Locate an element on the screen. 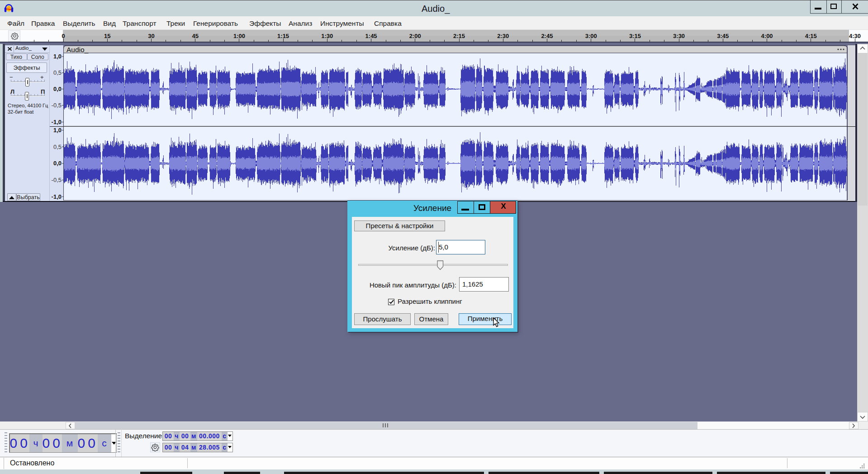  svg-text: 2:00 is located at coordinates (415, 36).